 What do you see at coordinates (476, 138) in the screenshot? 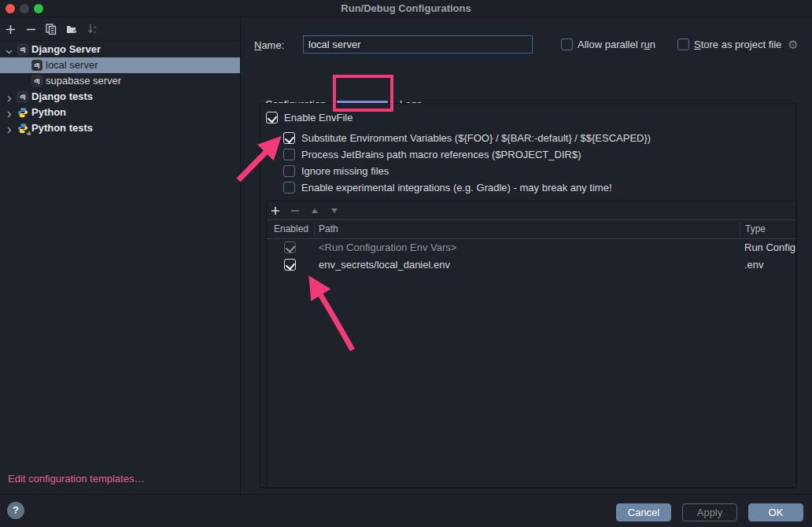
I see `option-label: Substitute Environment Variables (${FOO}…` at bounding box center [476, 138].